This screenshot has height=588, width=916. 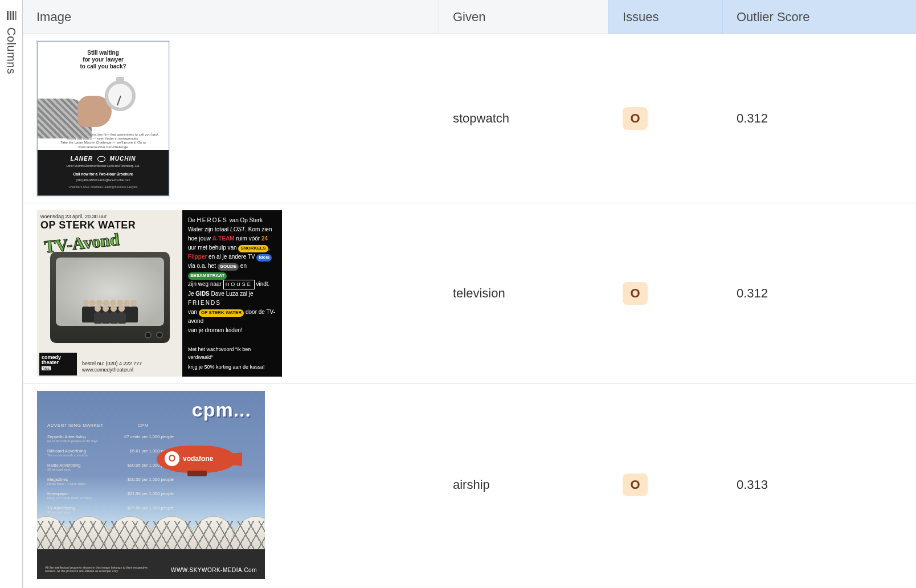 What do you see at coordinates (11, 51) in the screenshot?
I see `sidebar-columns-label: Columns` at bounding box center [11, 51].